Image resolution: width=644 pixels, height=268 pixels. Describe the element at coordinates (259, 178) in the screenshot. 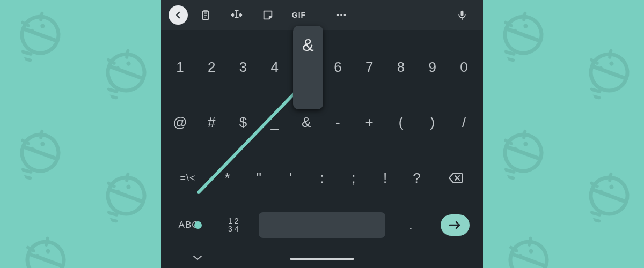

I see `key-double-quote: "` at that location.